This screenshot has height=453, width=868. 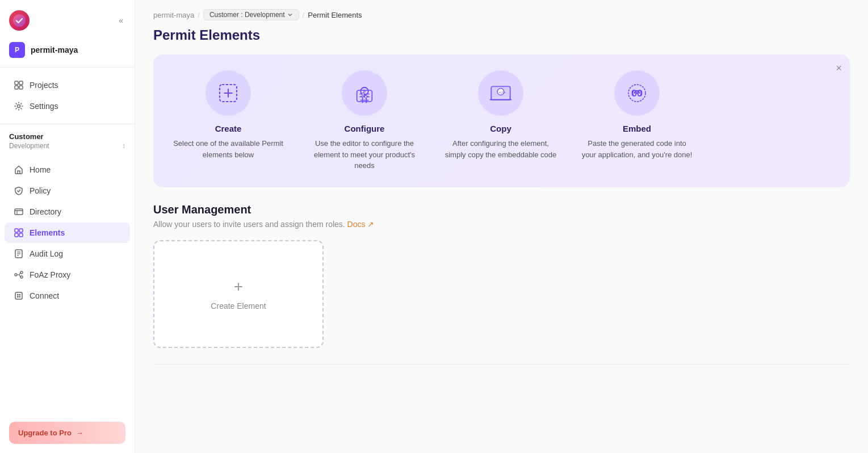 I want to click on env-section: Customer Development ↕, so click(x=67, y=139).